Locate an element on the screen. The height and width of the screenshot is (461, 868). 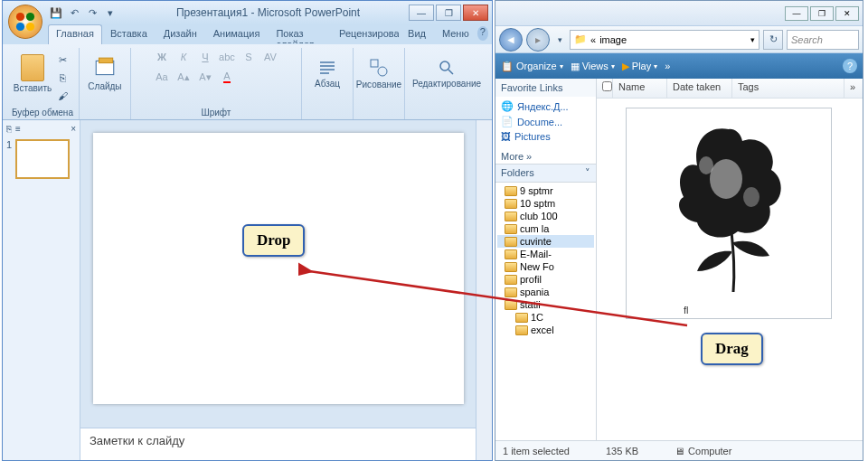
ex-close-button: ✕ is located at coordinates (847, 14).